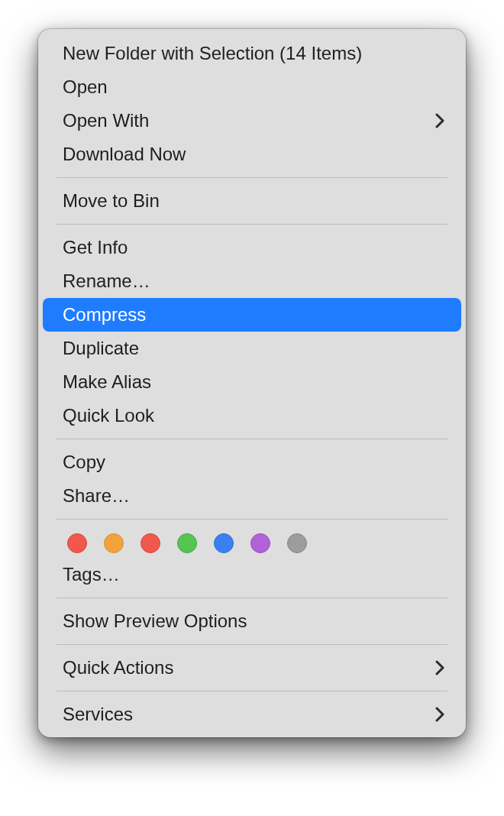  What do you see at coordinates (111, 201) in the screenshot?
I see `menu-item-label: Move to Bin` at bounding box center [111, 201].